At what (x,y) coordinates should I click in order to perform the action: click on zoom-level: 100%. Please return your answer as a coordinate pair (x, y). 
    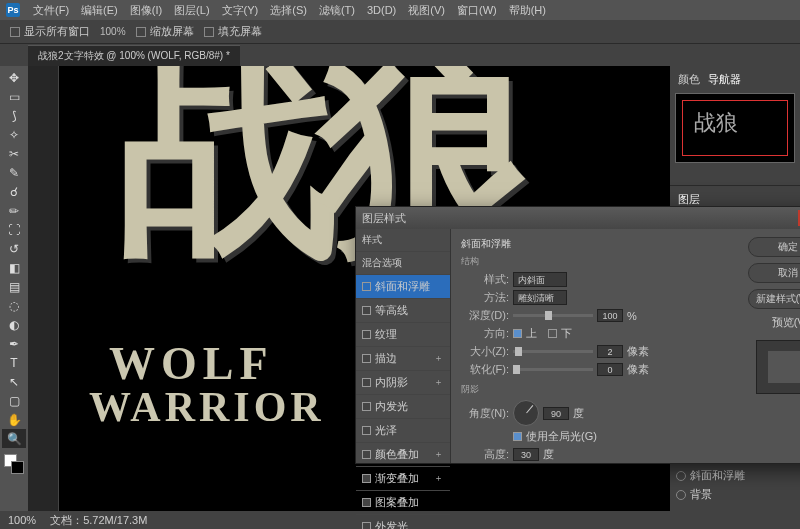
    Looking at the image, I should click on (113, 32).